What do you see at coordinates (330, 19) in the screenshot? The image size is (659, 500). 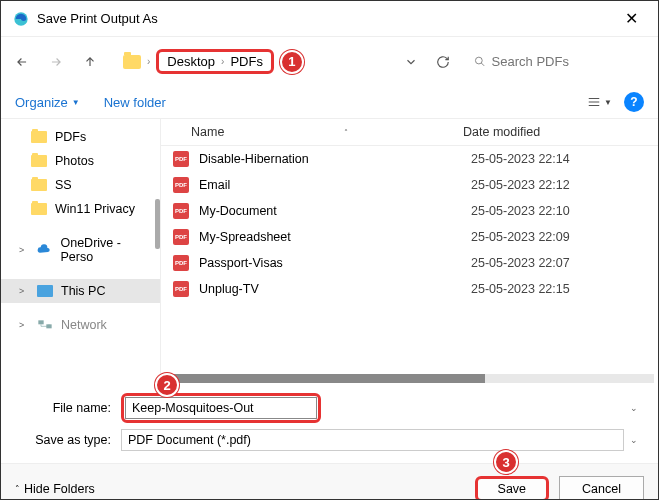 I see `titlebar: Save Print Output As ✕` at bounding box center [330, 19].